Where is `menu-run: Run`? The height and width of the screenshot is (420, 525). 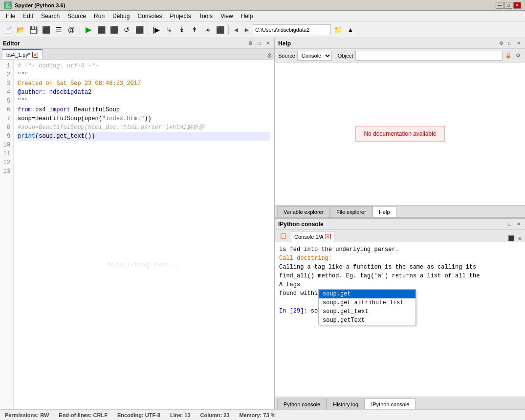 menu-run: Run is located at coordinates (99, 16).